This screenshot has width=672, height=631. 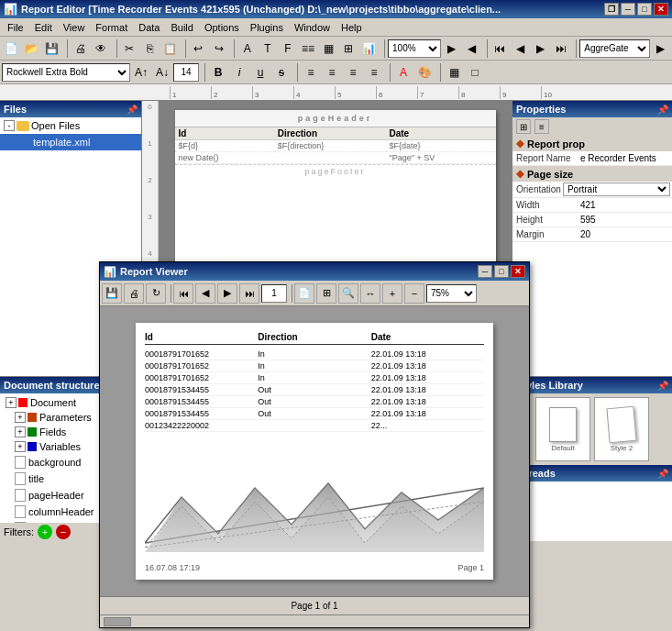 What do you see at coordinates (218, 49) in the screenshot?
I see `redo-button: ↪` at bounding box center [218, 49].